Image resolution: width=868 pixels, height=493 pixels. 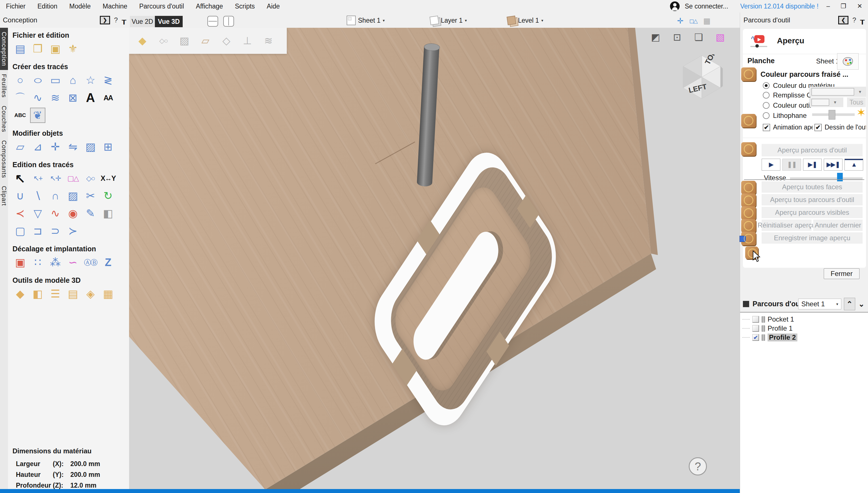 I want to click on level-dropdown: Level 1▾, so click(x=525, y=20).